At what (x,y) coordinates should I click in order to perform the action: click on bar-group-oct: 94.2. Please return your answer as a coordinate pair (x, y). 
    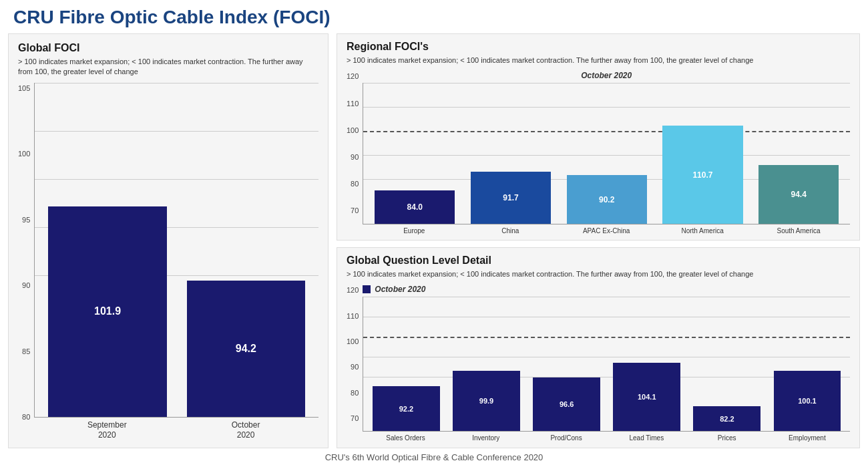
    Looking at the image, I should click on (246, 349).